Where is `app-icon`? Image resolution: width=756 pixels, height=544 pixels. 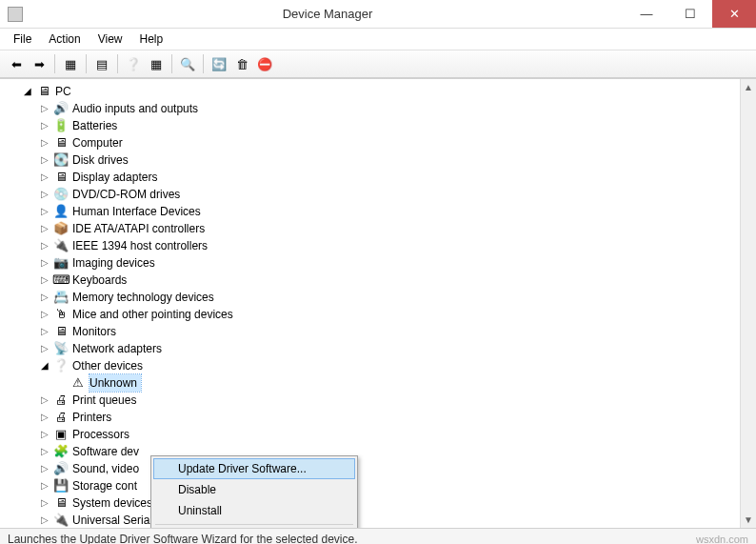 app-icon is located at coordinates (15, 14).